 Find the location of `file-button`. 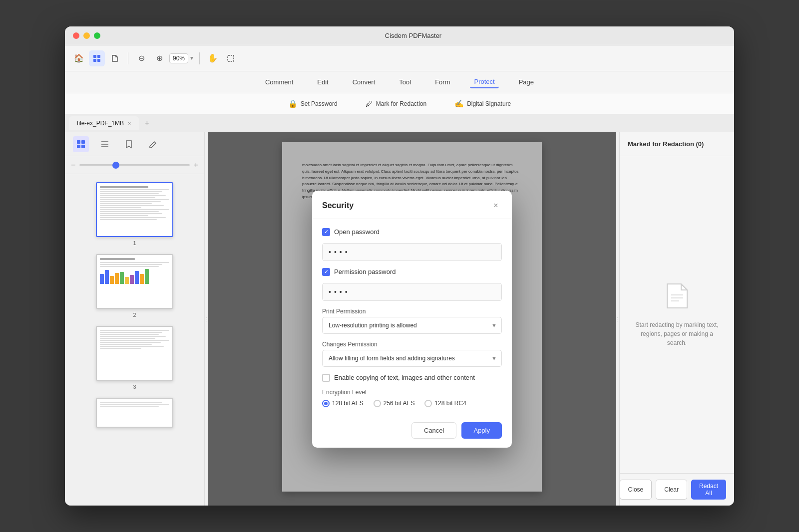

file-button is located at coordinates (115, 58).